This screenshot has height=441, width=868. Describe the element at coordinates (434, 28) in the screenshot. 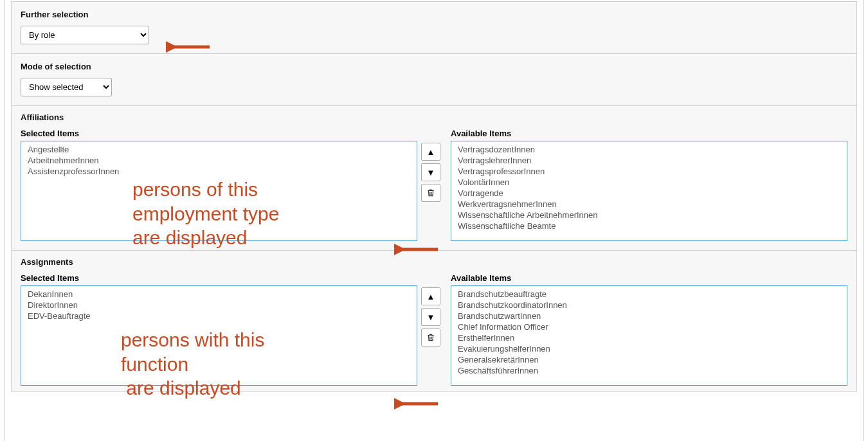

I see `further-selection-panel: Further selection By role` at that location.